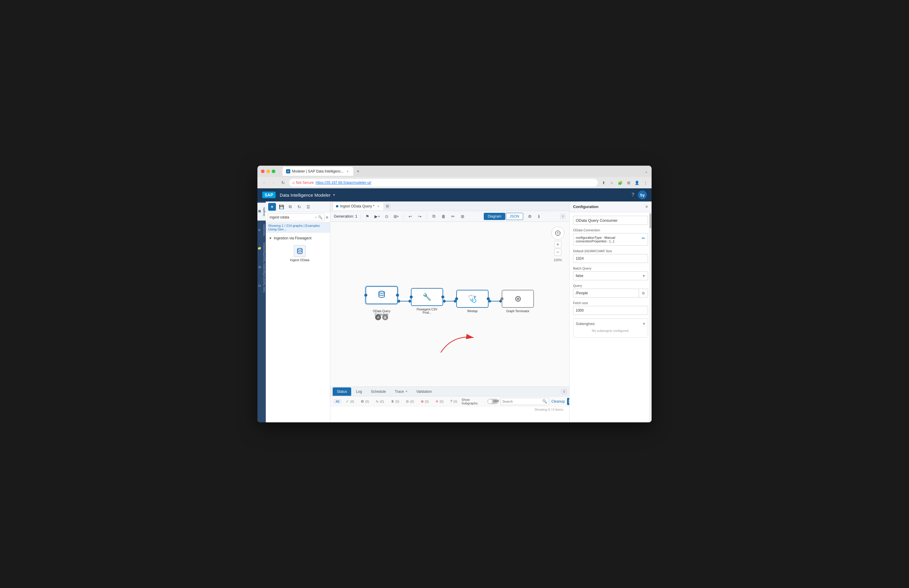 The image size is (909, 588). I want to click on sidebar-item-repository: 📁 Repository, so click(262, 249).